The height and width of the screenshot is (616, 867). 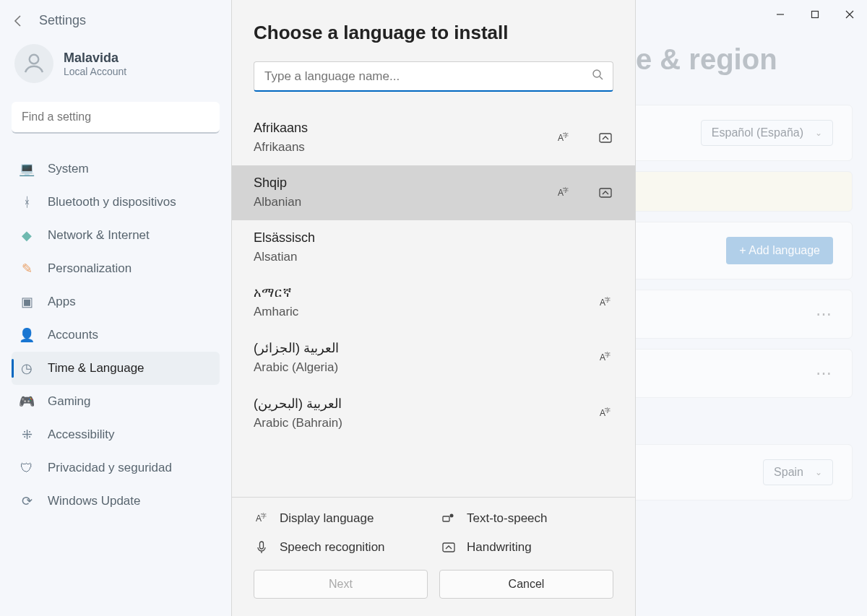 I want to click on sidebar-item-system: 💻System, so click(x=116, y=169).